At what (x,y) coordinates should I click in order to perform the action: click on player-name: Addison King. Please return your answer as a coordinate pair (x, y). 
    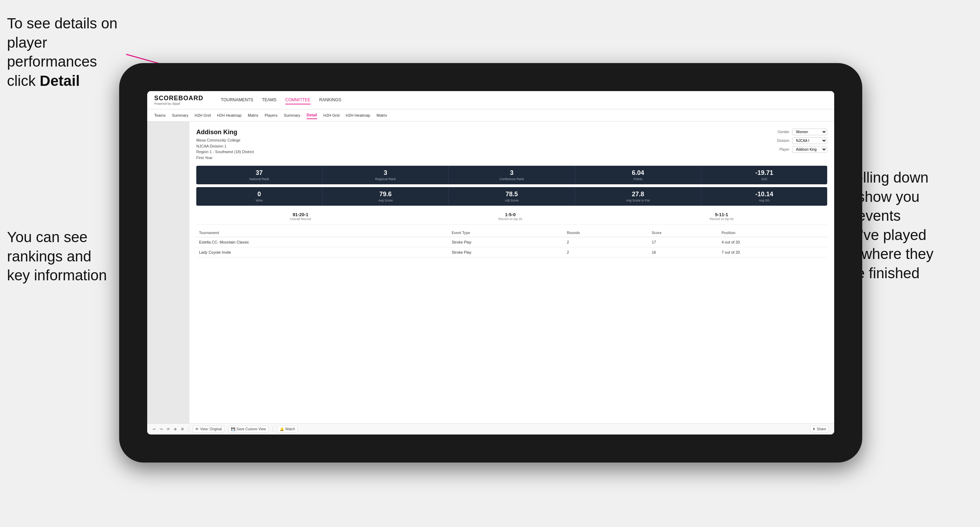
    Looking at the image, I should click on (225, 132).